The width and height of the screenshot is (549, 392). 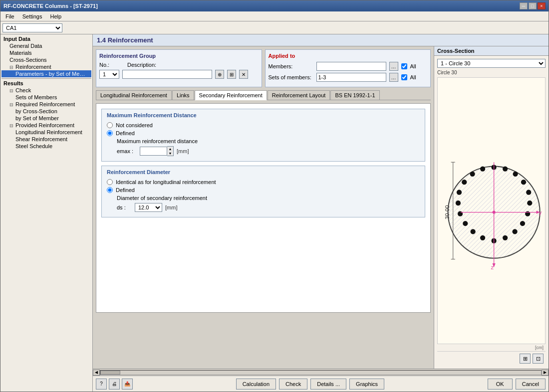 I want to click on members-select-icon: …, so click(x=394, y=66).